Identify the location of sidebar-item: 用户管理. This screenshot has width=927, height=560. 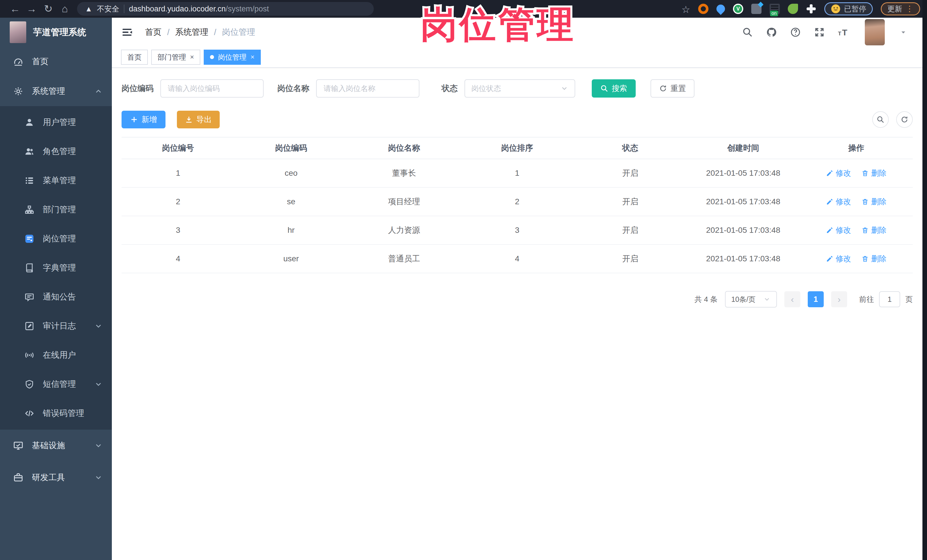
(56, 123).